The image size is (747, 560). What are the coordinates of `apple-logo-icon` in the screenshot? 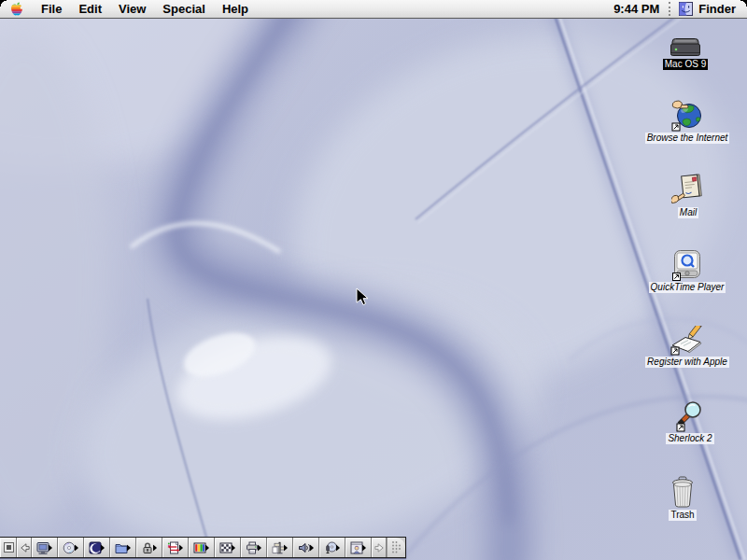 It's located at (17, 9).